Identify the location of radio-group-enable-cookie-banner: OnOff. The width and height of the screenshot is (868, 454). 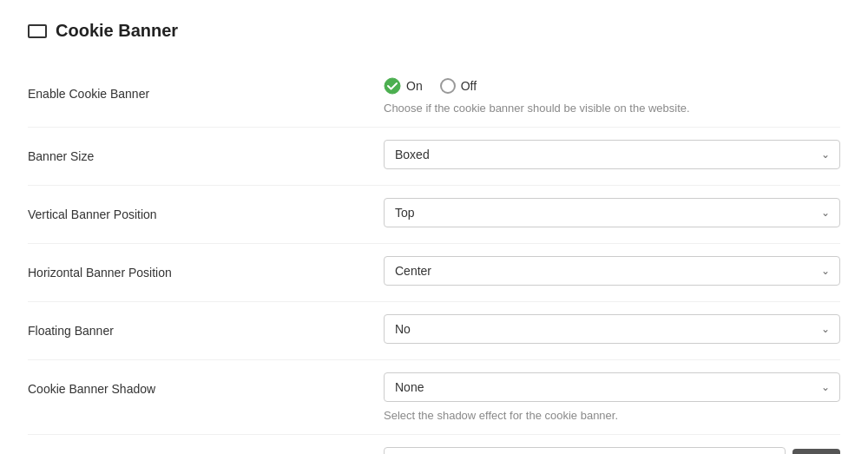
(612, 86).